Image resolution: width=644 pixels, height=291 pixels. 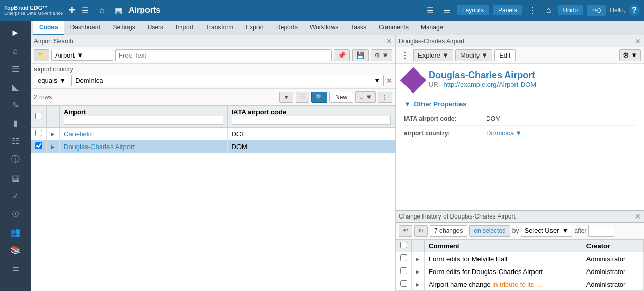 I want to click on nav-globe: ☉, so click(x=15, y=214).